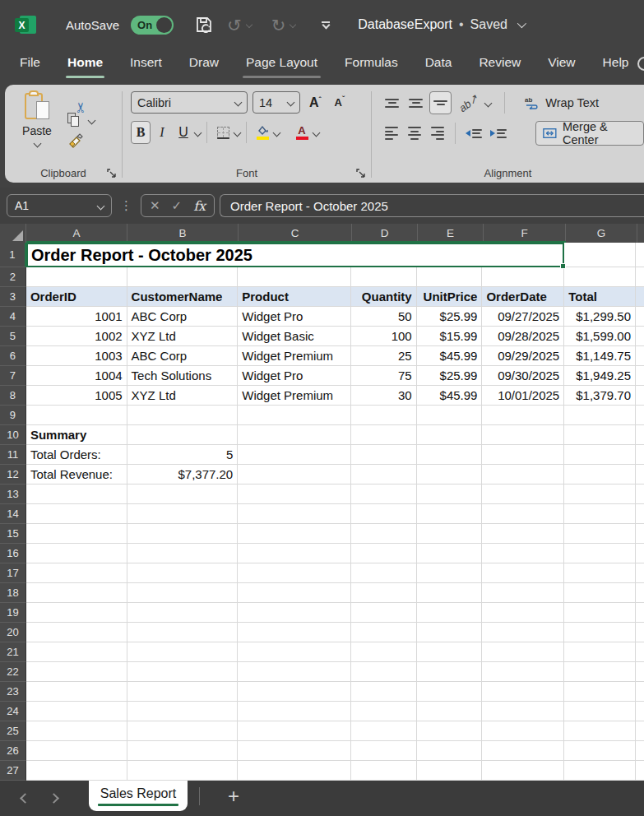  What do you see at coordinates (600, 336) in the screenshot?
I see `cell-G5: $1,599.00` at bounding box center [600, 336].